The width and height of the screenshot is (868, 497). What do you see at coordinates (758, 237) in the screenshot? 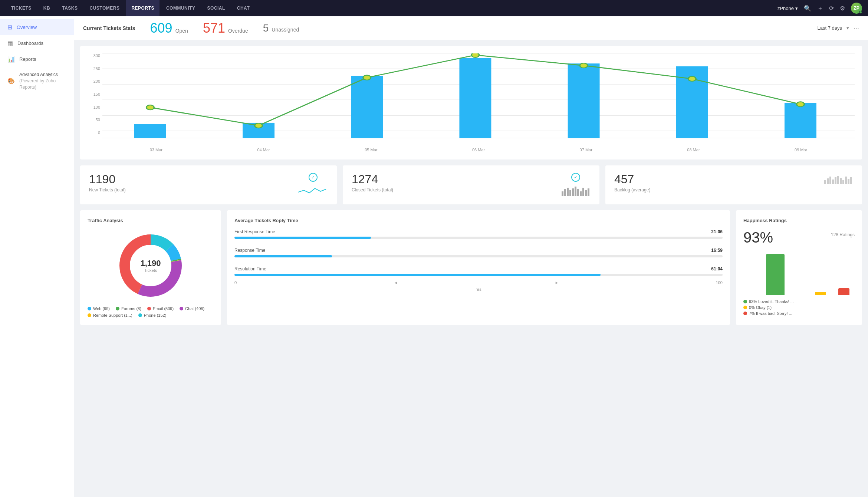
I see `happiness-percent: 93%` at bounding box center [758, 237].